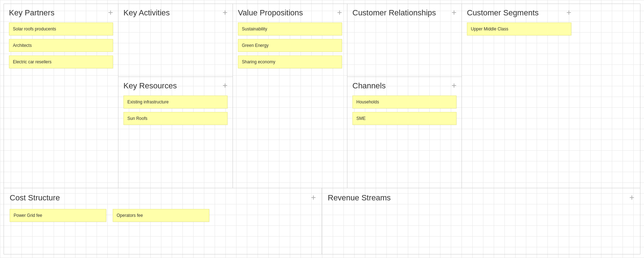 This screenshot has height=258, width=644. Describe the element at coordinates (454, 13) in the screenshot. I see `customer-relationships-add-button: +` at that location.